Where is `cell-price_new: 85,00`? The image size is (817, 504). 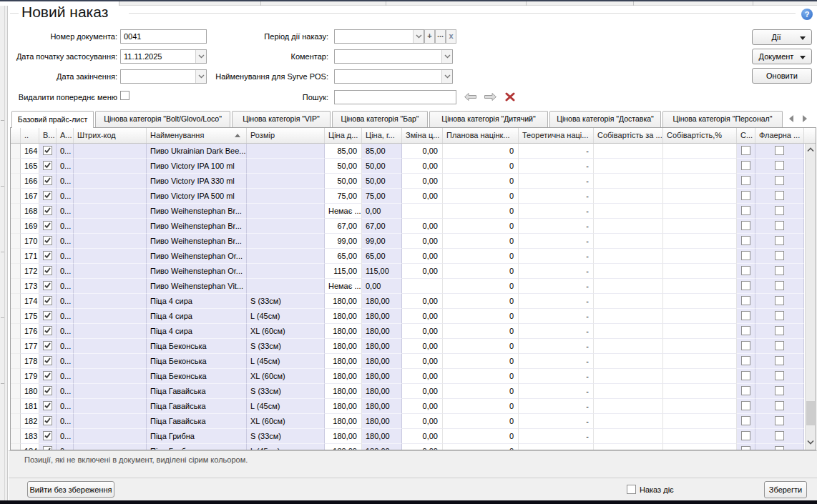
cell-price_new: 85,00 is located at coordinates (382, 152).